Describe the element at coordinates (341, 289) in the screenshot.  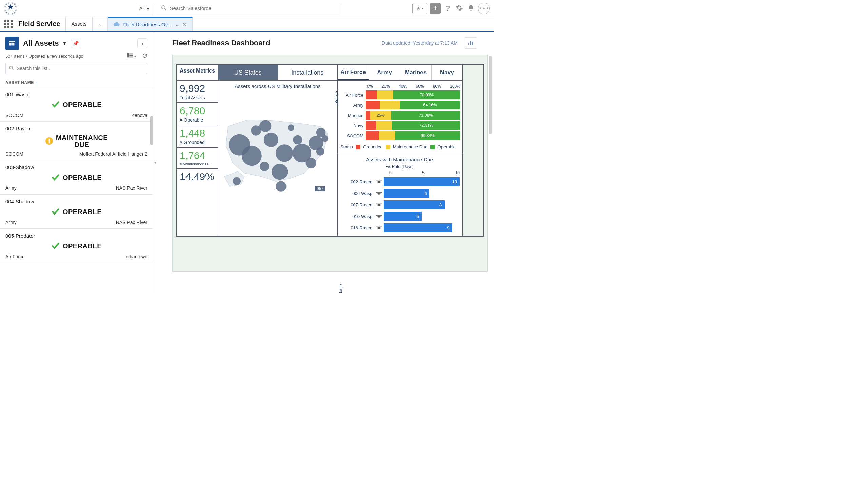
I see `maint-y-axis-label: Asset Name` at that location.